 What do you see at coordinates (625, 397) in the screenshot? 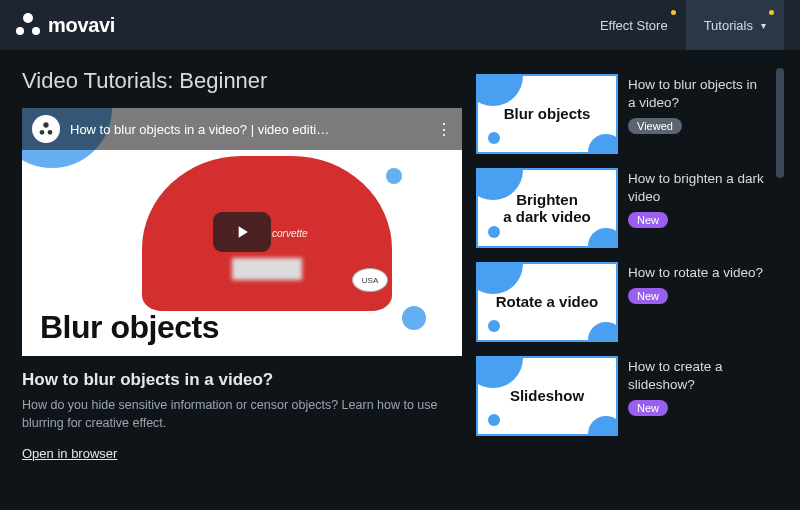
I see `list-item: SlideshowHow to create a slideshow?New` at bounding box center [625, 397].